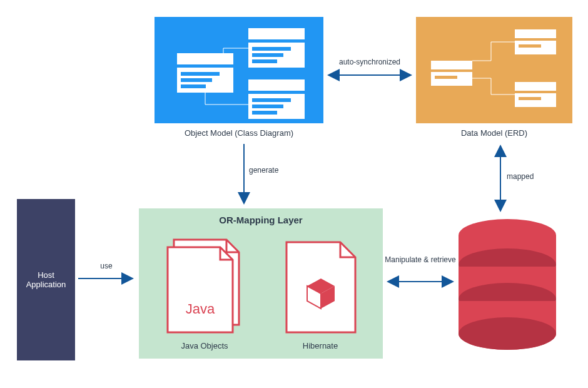 Image resolution: width=588 pixels, height=388 pixels. I want to click on data-model-box, so click(494, 70).